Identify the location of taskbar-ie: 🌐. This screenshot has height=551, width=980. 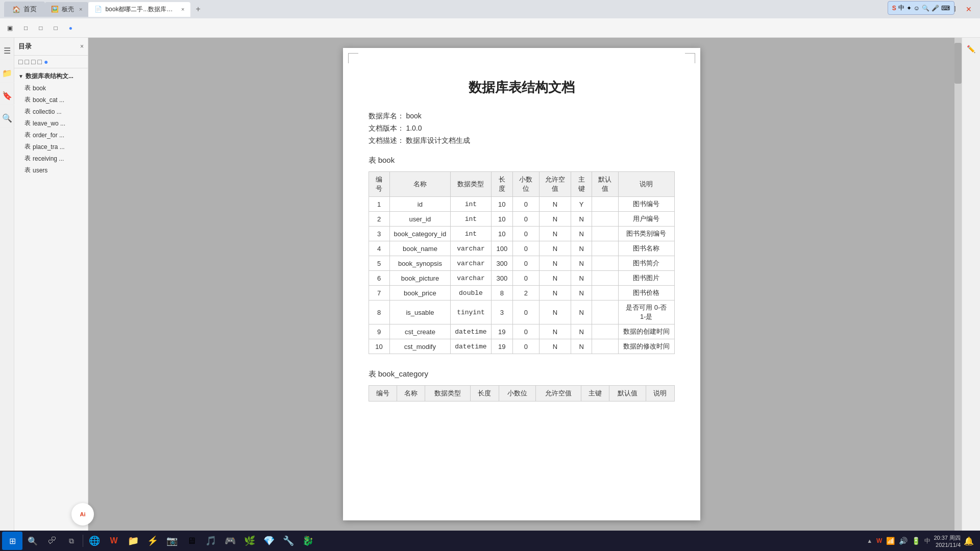
(94, 541).